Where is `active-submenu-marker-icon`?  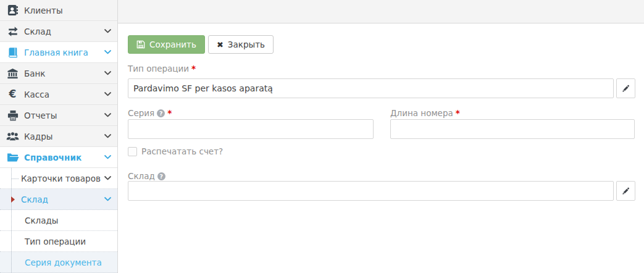 active-submenu-marker-icon is located at coordinates (13, 200).